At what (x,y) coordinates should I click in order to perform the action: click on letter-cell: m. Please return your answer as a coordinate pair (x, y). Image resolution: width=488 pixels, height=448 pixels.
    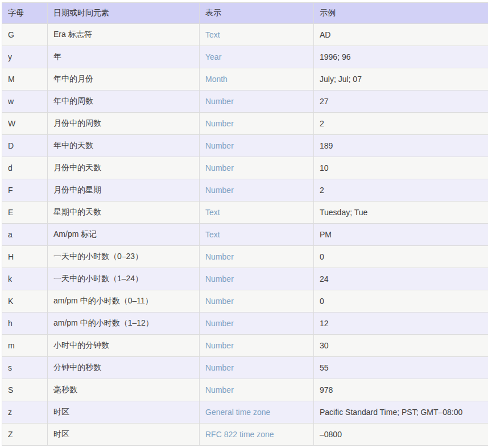
    Looking at the image, I should click on (25, 346).